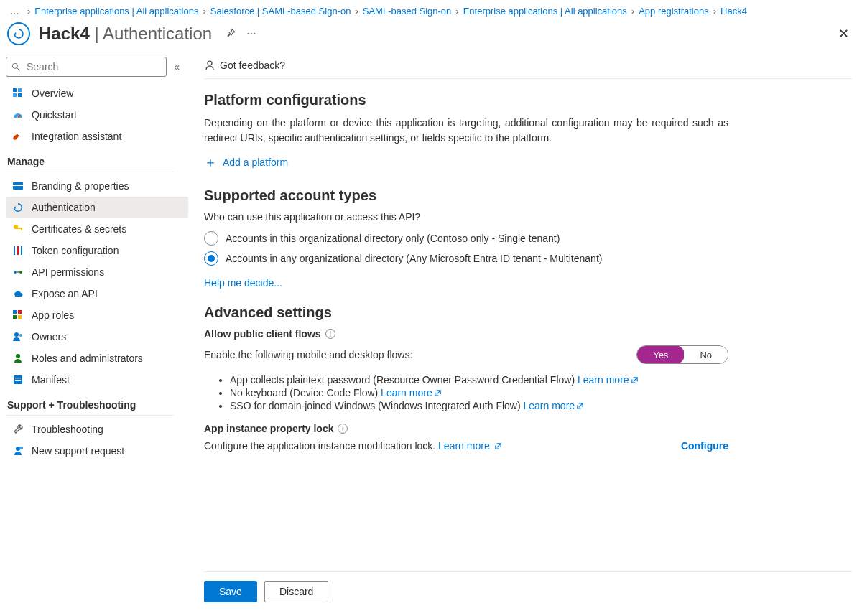  I want to click on page-header: Hack4 | Authentication ⋯ ✕, so click(431, 37).